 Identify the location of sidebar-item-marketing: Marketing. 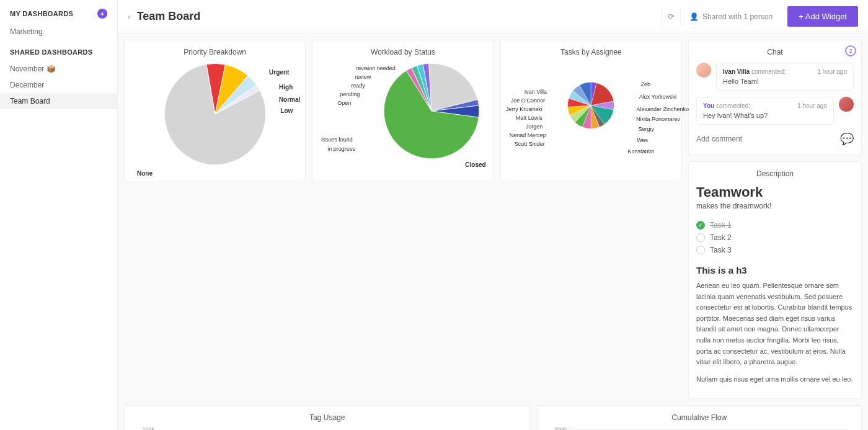
(58, 32).